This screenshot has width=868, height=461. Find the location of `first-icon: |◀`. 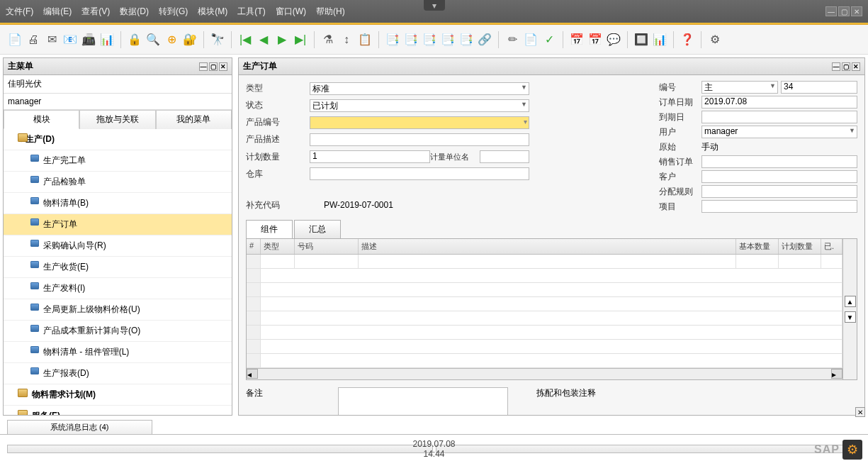

first-icon: |◀ is located at coordinates (245, 40).